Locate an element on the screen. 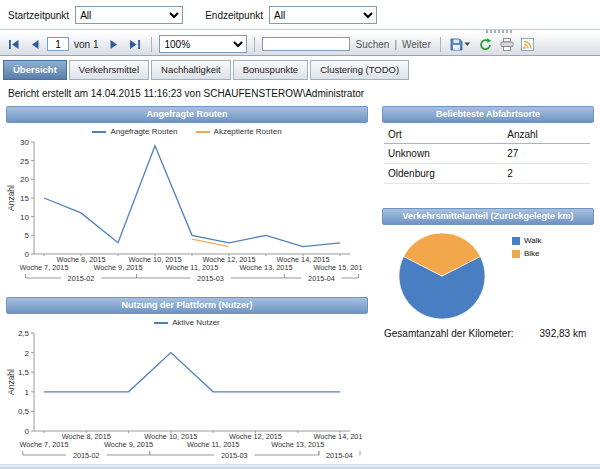  svg-text: 1 is located at coordinates (28, 392).